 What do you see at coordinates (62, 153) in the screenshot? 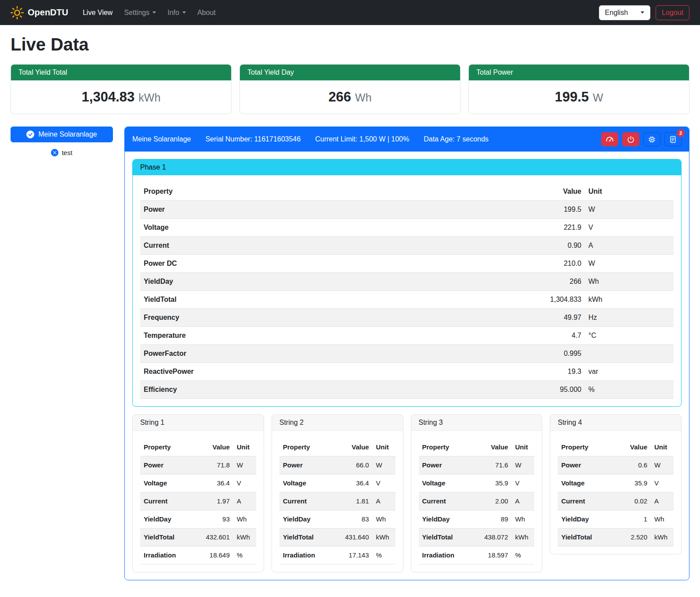
I see `sidebar-item-test: test` at bounding box center [62, 153].